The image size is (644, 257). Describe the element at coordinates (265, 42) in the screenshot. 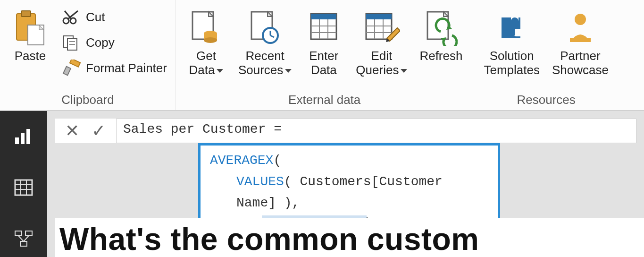

I see `recent-sources-button: RecentSources` at that location.